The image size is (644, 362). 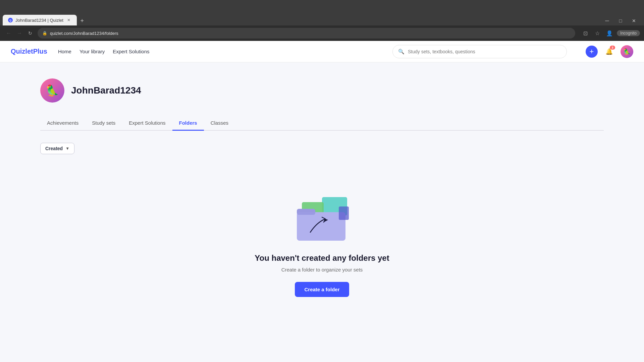 I want to click on minimize-button: ─, so click(x=607, y=21).